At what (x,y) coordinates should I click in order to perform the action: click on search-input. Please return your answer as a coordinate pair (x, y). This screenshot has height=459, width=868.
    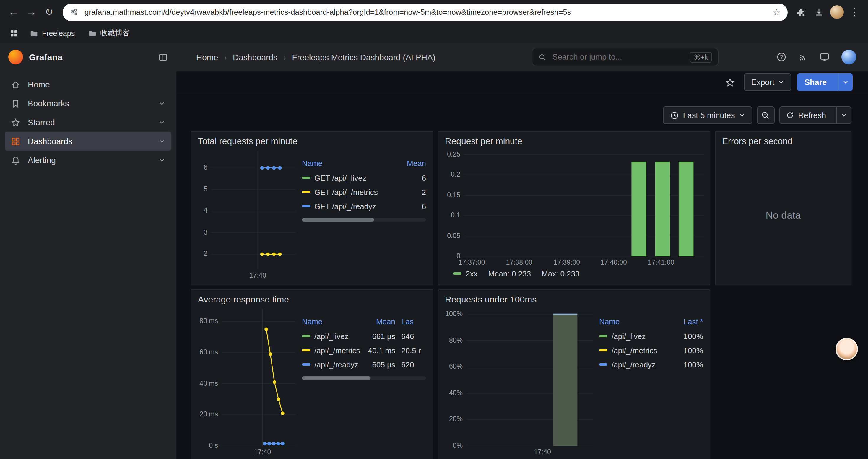
    Looking at the image, I should click on (618, 57).